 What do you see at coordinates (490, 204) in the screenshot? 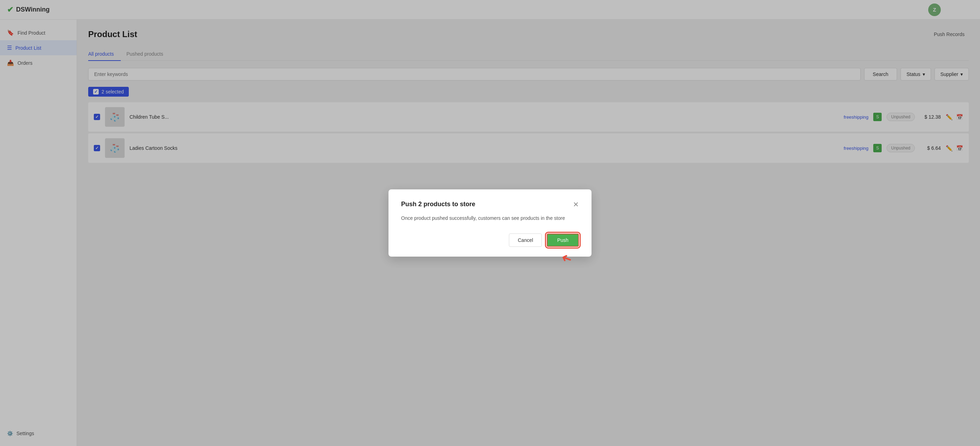
I see `modal-header: Push 2 products to store ✕` at bounding box center [490, 204].